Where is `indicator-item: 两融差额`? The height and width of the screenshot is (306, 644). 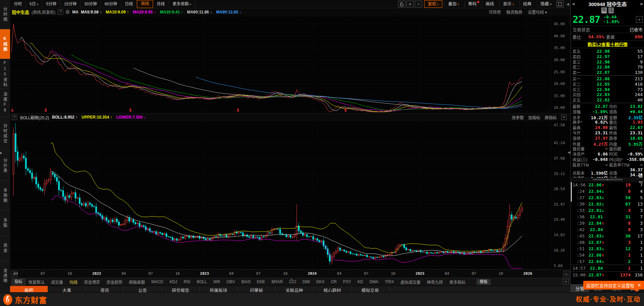
indicator-item: 两融差额 is located at coordinates (137, 282).